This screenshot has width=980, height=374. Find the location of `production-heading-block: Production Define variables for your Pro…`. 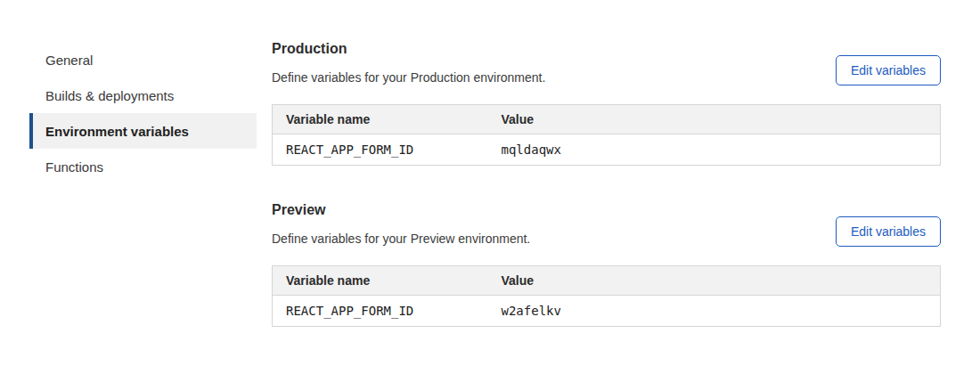

production-heading-block: Production Define variables for your Pro… is located at coordinates (408, 62).